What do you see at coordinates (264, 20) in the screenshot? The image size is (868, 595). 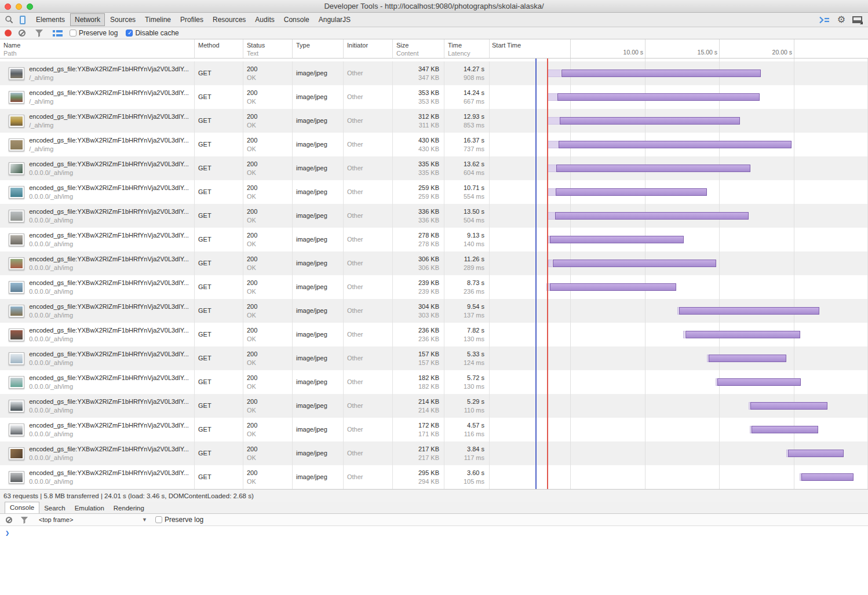 I see `tab-audits: Audits` at bounding box center [264, 20].